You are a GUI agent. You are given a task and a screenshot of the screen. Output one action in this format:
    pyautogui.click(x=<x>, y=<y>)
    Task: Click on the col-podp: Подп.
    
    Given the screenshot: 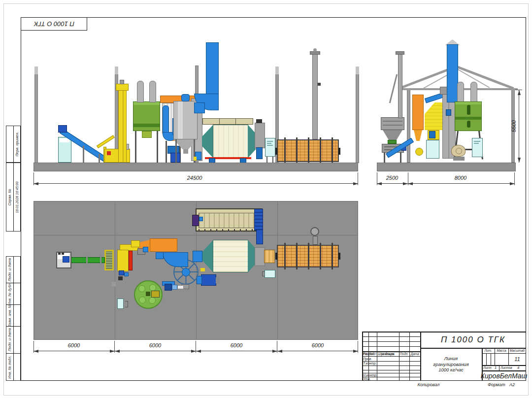 What is the action you would take?
    pyautogui.click(x=404, y=354)
    